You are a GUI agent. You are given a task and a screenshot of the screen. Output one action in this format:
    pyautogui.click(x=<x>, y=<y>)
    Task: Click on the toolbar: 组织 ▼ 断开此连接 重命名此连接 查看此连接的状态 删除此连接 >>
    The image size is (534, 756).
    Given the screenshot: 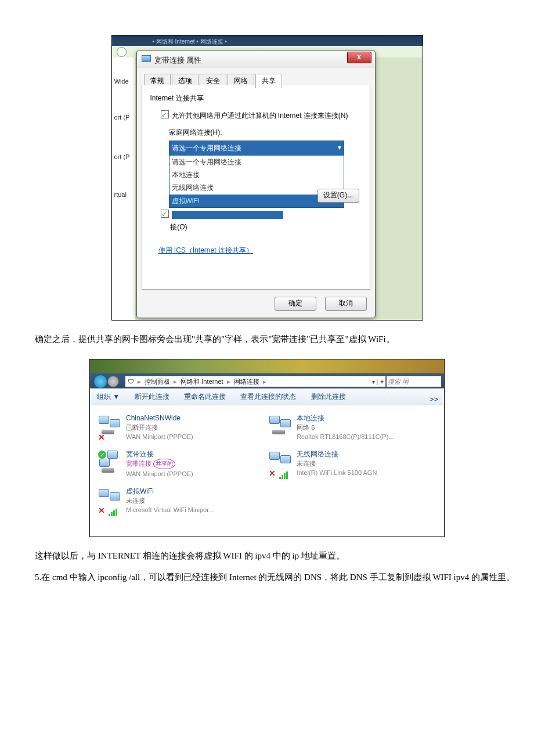 What is the action you would take?
    pyautogui.click(x=267, y=397)
    